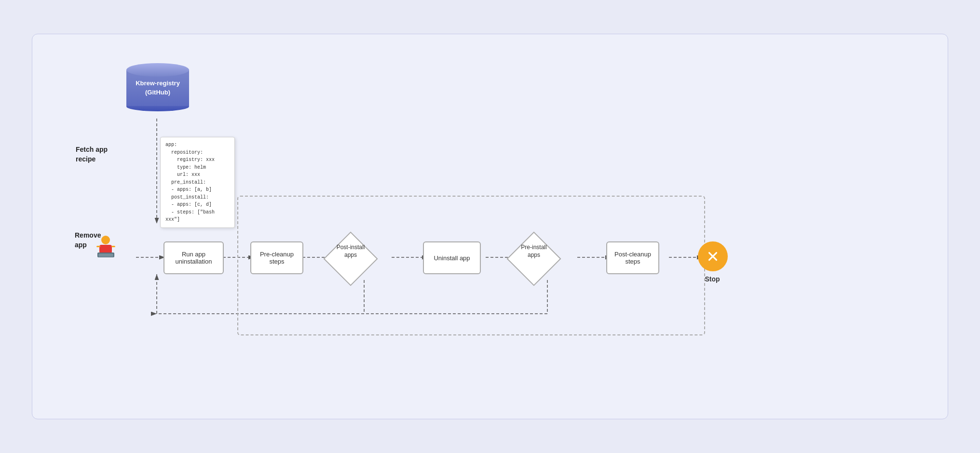  What do you see at coordinates (158, 87) in the screenshot?
I see `registry-cylinder: Kbrew-registry (GitHub)` at bounding box center [158, 87].